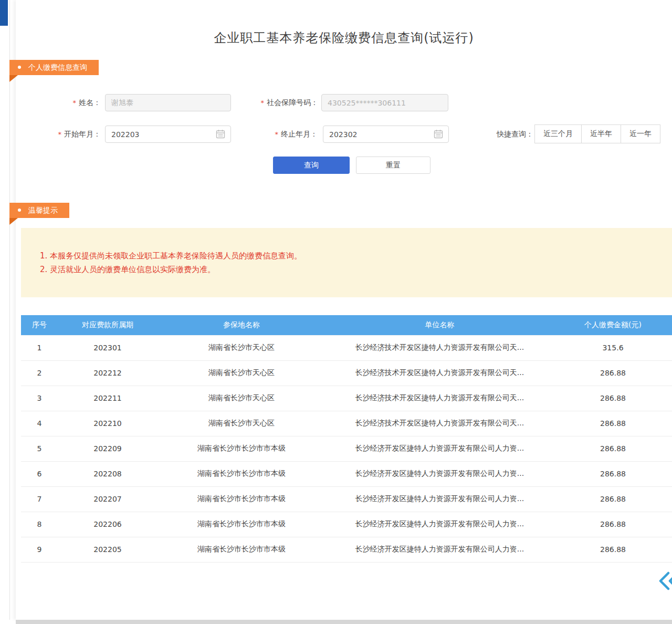  Describe the element at coordinates (346, 373) in the screenshot. I see `table-row: 2202212湖南省长沙市天心区长沙经济技术开发区捷特人力资源开发有限公司天..…` at that location.